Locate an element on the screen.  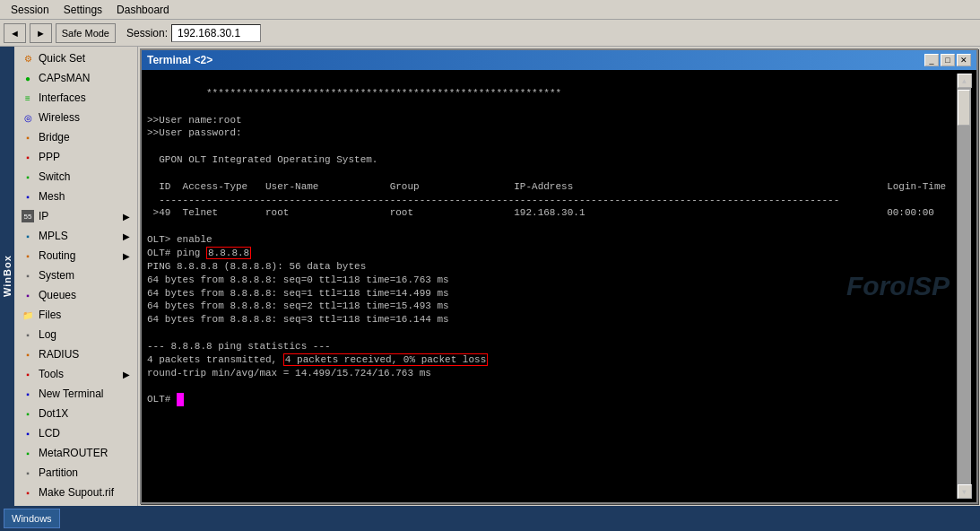
queues-icon: ▪ is located at coordinates (28, 295).